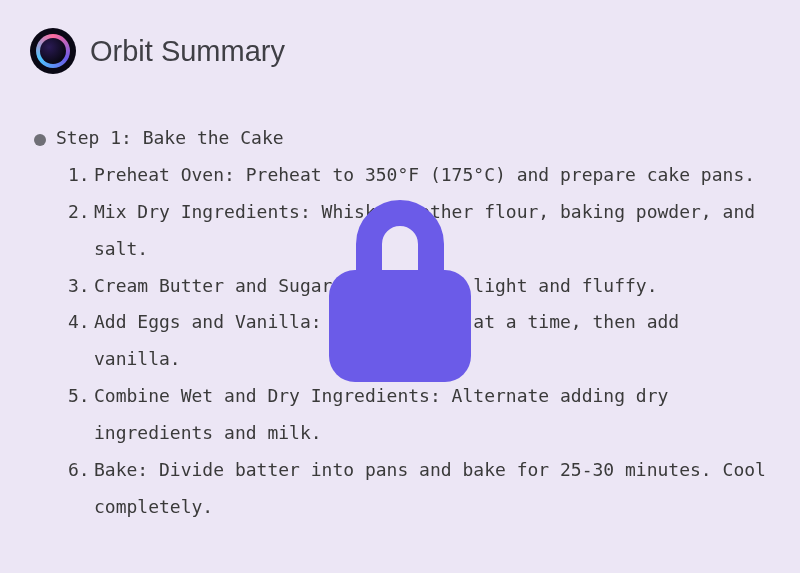 This screenshot has height=573, width=800. Describe the element at coordinates (40, 140) in the screenshot. I see `bullet-icon` at that location.